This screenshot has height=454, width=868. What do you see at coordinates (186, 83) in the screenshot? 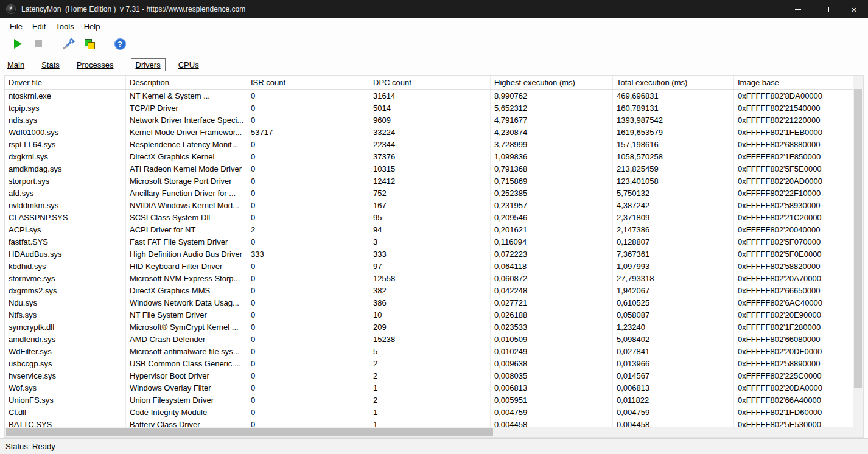
I see `column-header-description: Description` at bounding box center [186, 83].